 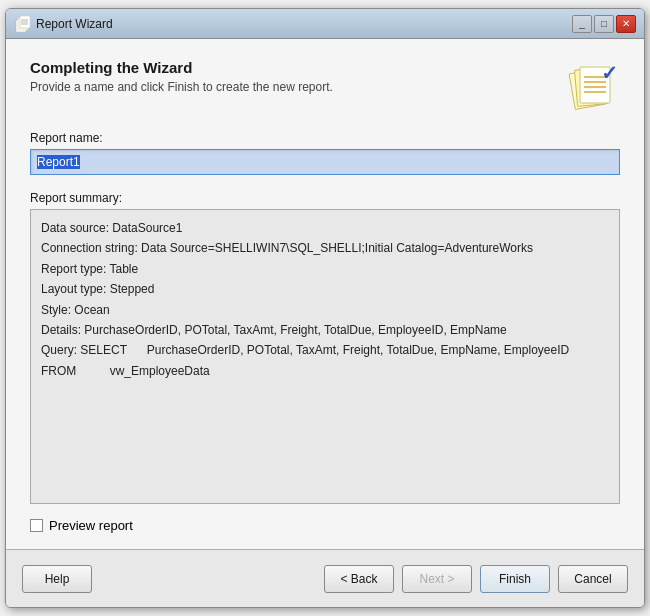 What do you see at coordinates (36, 526) in the screenshot?
I see `preview-checkbox` at bounding box center [36, 526].